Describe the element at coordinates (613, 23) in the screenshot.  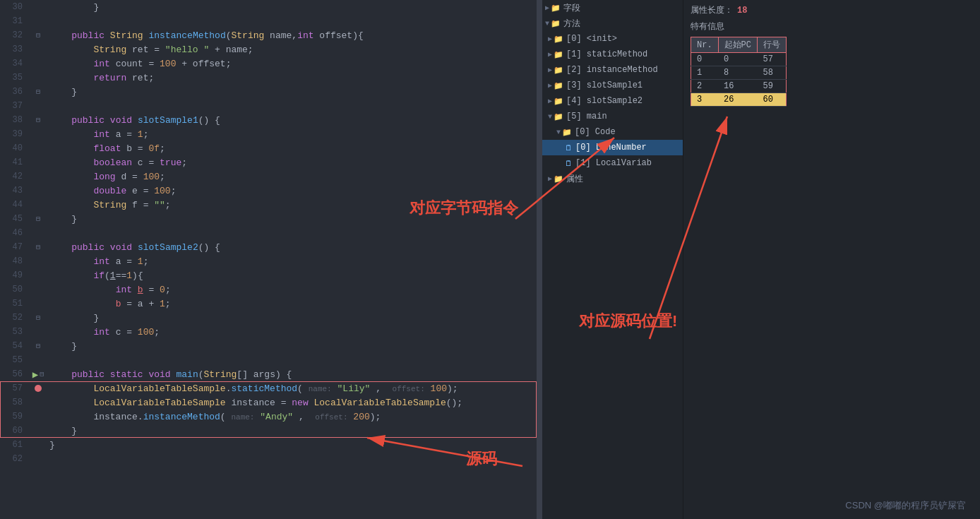
I see `tree-methods: ▼ 📁 方法` at that location.